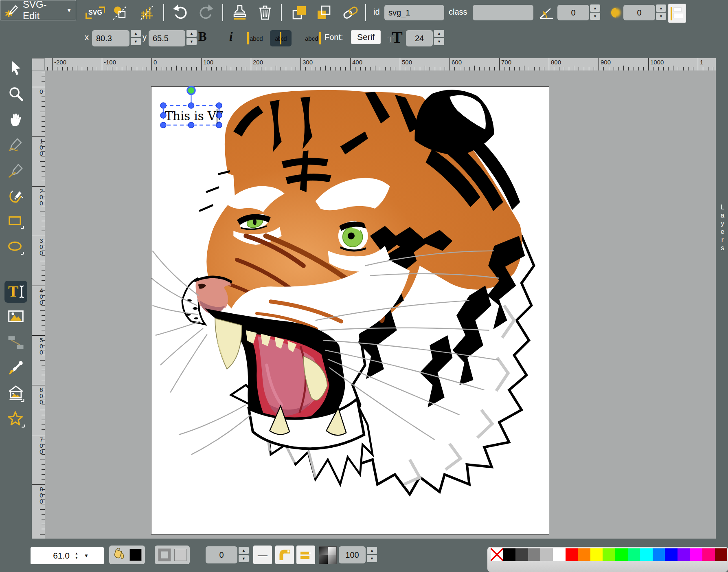 This screenshot has width=728, height=572. Describe the element at coordinates (439, 33) in the screenshot. I see `font-size-up-button: ▲` at that location.